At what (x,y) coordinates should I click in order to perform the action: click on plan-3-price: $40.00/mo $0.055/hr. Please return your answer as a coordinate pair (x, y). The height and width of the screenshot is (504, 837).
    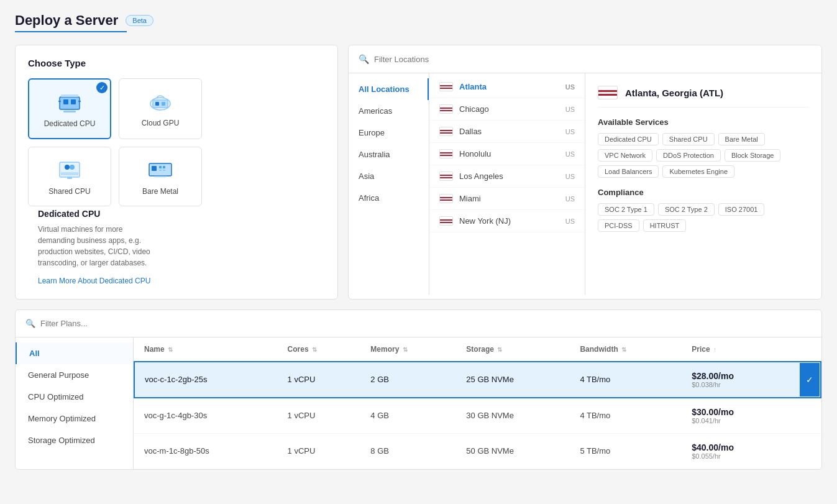
    Looking at the image, I should click on (751, 451).